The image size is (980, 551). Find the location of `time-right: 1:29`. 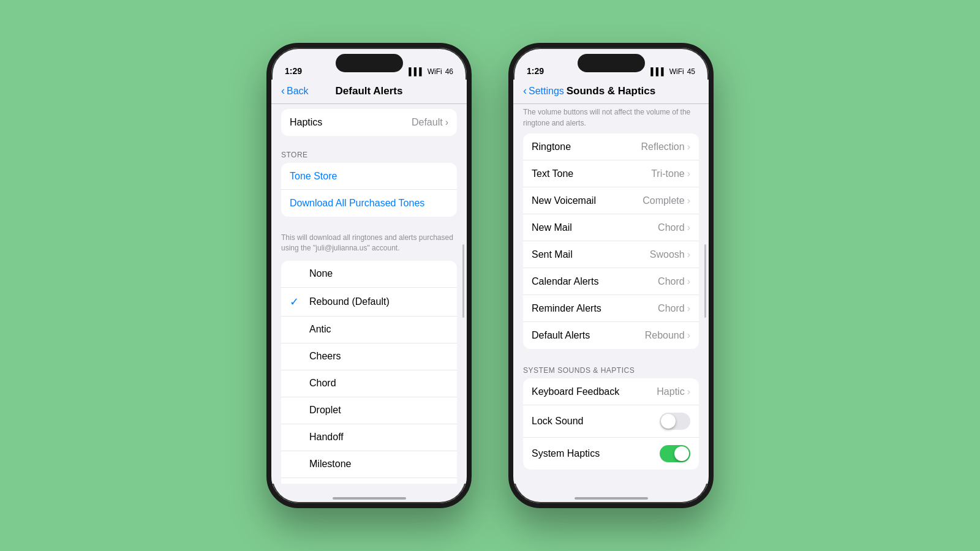

time-right: 1:29 is located at coordinates (535, 71).